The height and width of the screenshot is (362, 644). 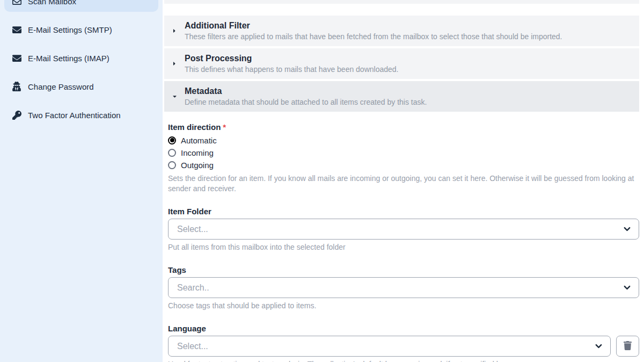 I want to click on sidebar-item-email-settings-smtp: E-Mail Settings (SMTP), so click(x=82, y=30).